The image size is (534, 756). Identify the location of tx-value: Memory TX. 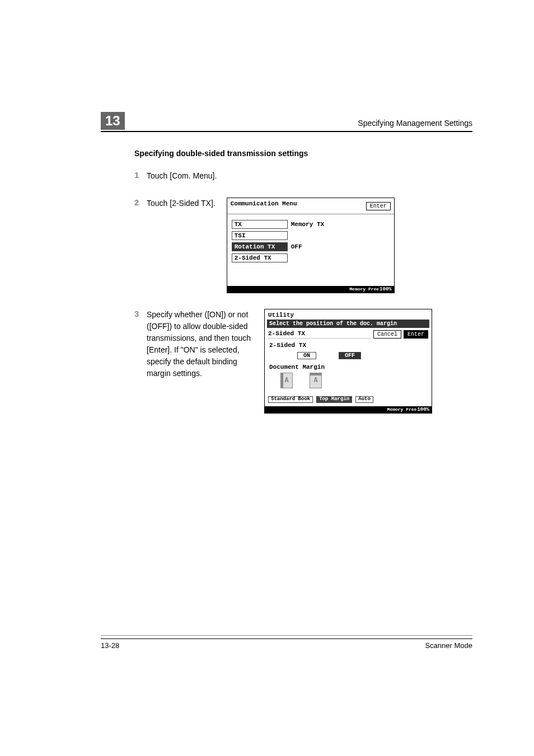
(308, 224).